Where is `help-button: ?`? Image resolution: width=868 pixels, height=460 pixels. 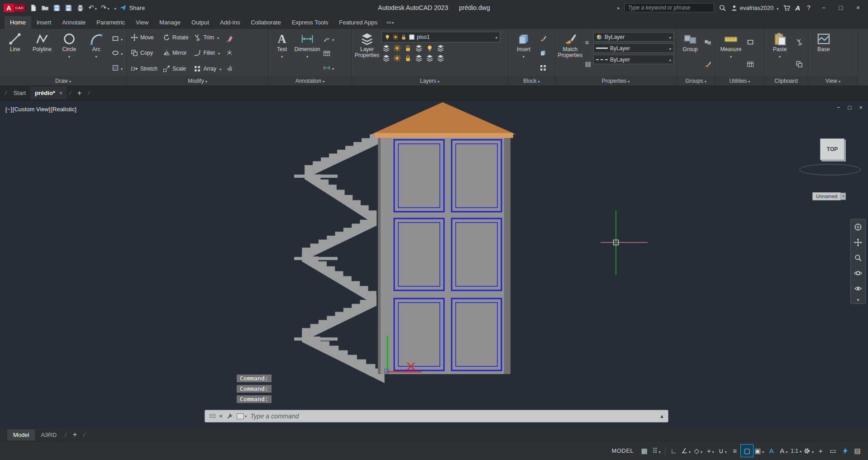 help-button: ? is located at coordinates (809, 8).